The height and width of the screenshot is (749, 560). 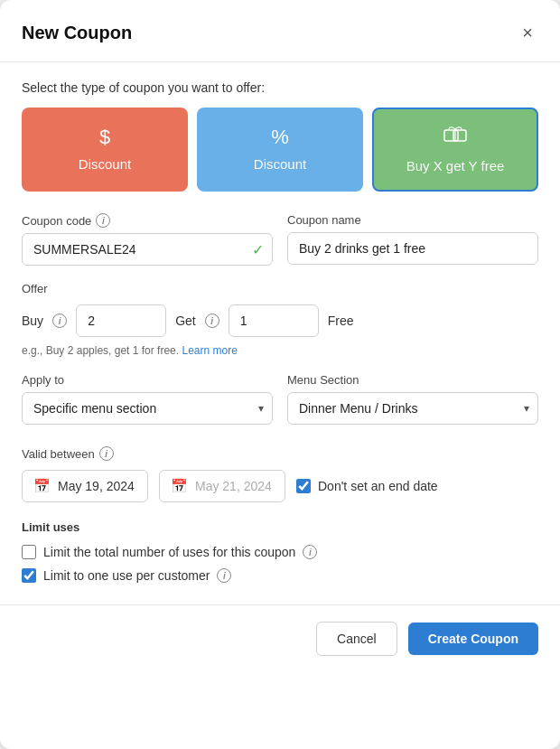 What do you see at coordinates (29, 576) in the screenshot?
I see `per-customer-checkbox` at bounding box center [29, 576].